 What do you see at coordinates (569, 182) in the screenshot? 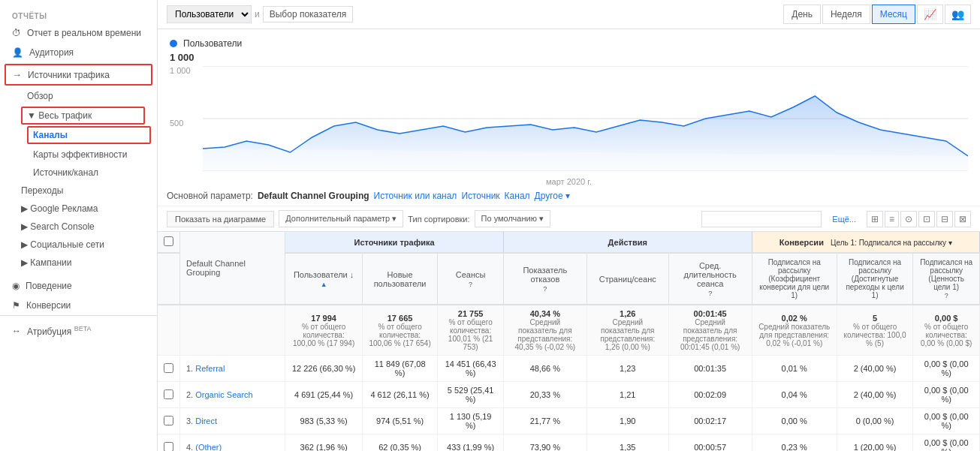
I see `chart-x-label: март 2020 г.` at bounding box center [569, 182].